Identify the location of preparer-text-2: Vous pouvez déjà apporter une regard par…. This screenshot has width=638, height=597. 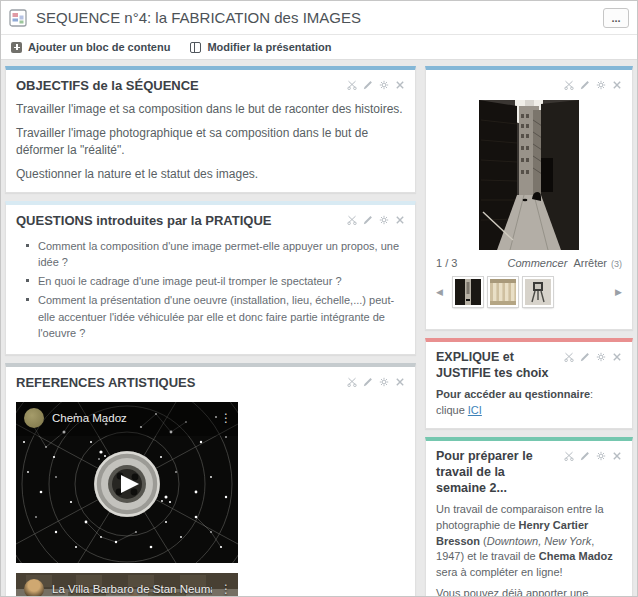
(529, 592).